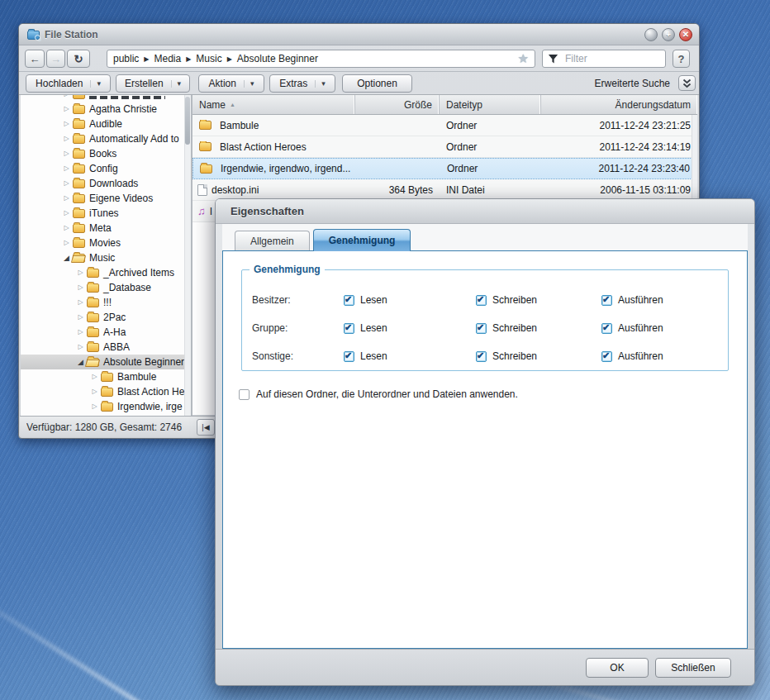 This screenshot has width=770, height=700. Describe the element at coordinates (539, 356) in the screenshot. I see `permission-sonstige-schreiben: ✔Schreiben` at that location.